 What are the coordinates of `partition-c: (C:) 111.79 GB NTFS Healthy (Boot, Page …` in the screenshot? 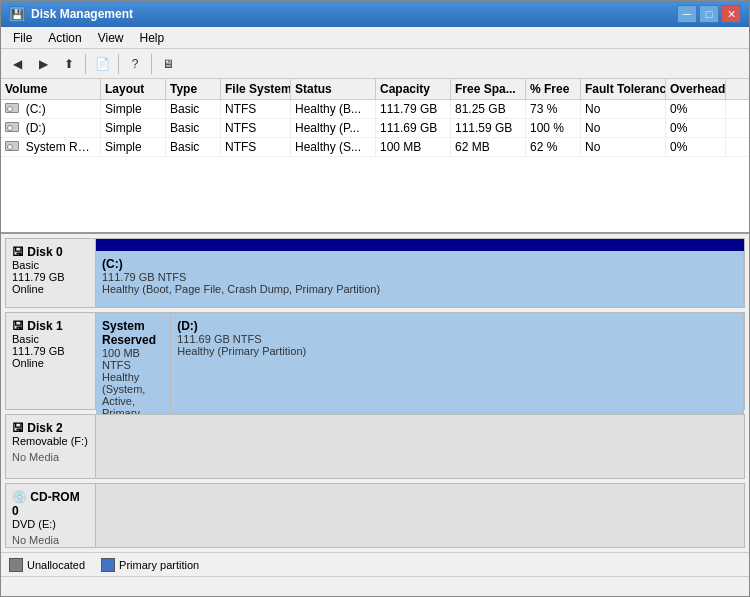 It's located at (420, 279).